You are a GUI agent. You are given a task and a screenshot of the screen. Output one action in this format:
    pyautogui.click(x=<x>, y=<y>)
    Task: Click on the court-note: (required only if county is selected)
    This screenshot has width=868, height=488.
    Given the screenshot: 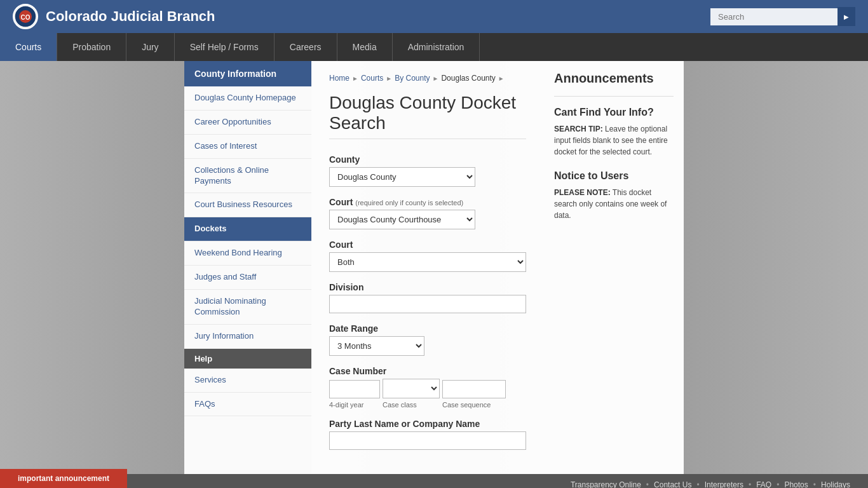 What is the action you would take?
    pyautogui.click(x=409, y=203)
    